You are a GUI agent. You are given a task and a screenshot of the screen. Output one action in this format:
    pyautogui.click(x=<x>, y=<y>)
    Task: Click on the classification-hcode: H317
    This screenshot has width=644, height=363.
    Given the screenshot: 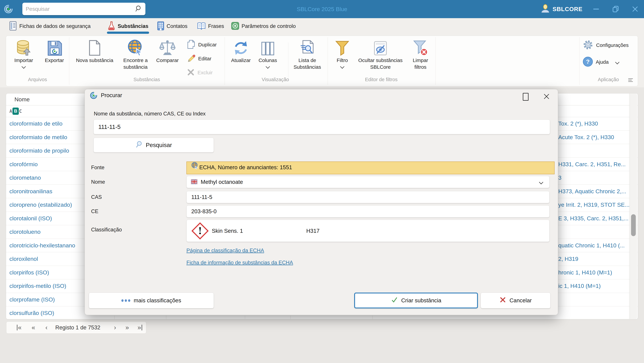 What is the action you would take?
    pyautogui.click(x=313, y=231)
    